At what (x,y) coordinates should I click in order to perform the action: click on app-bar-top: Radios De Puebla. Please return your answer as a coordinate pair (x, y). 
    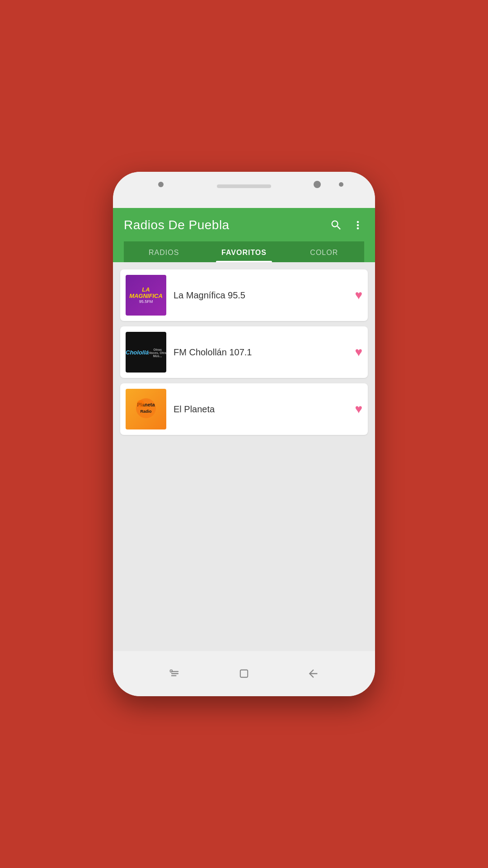
    Looking at the image, I should click on (244, 225).